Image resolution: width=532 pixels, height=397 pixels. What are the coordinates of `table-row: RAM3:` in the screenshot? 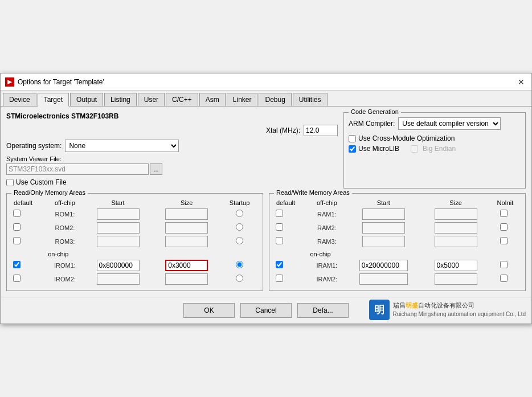 It's located at (398, 242).